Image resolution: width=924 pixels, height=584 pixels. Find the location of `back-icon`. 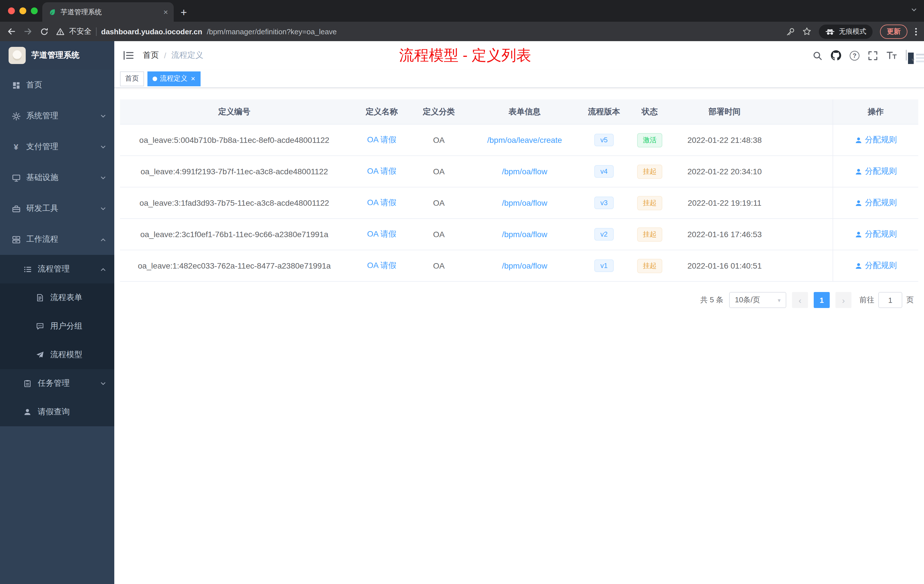

back-icon is located at coordinates (12, 31).